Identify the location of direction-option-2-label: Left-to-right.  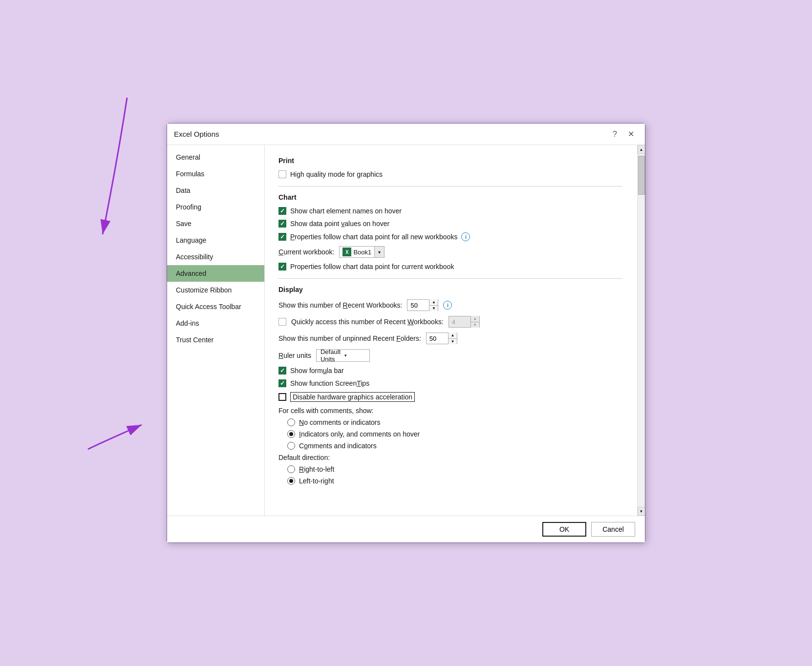
(317, 481).